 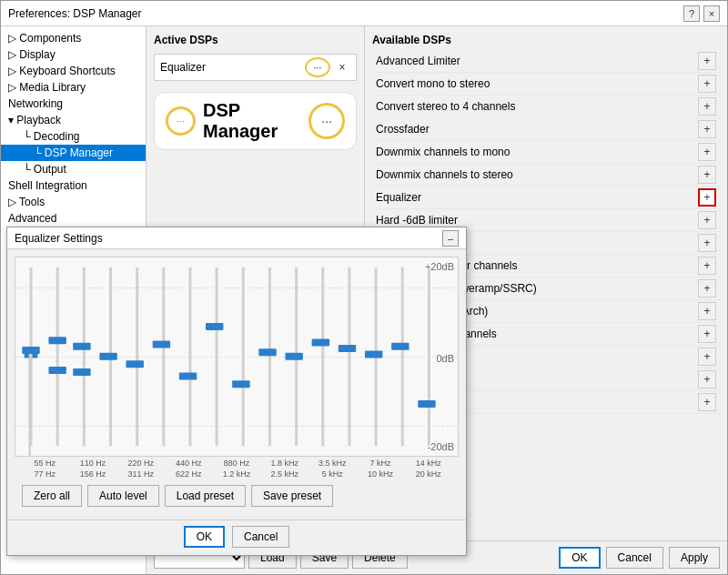 I want to click on dsp-manager-dots-button: ···, so click(x=327, y=121).